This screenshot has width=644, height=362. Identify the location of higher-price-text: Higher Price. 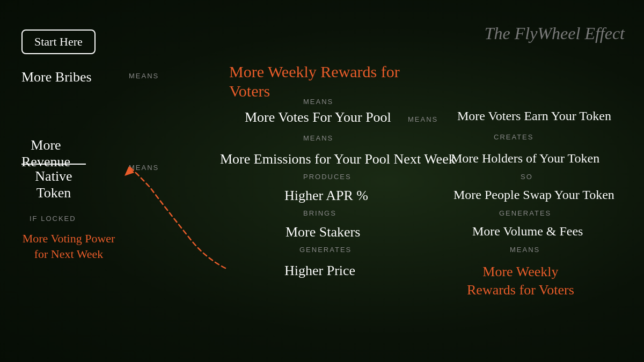
(320, 271).